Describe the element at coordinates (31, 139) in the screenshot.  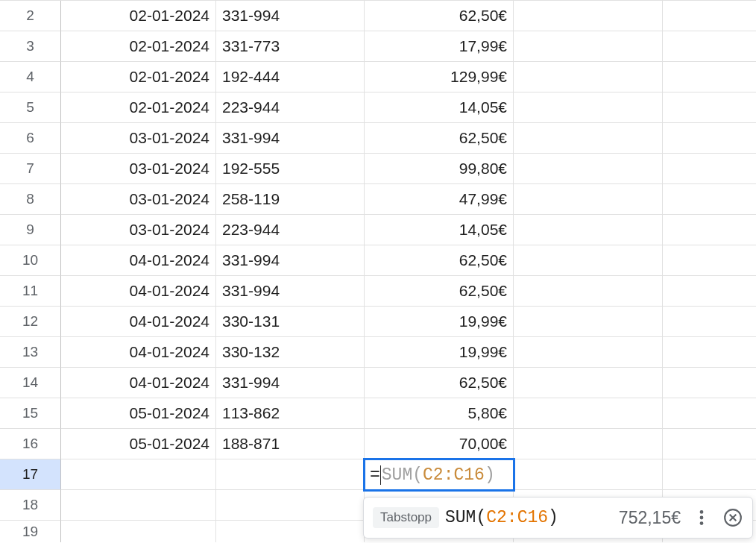
I see `row-header: 6` at that location.